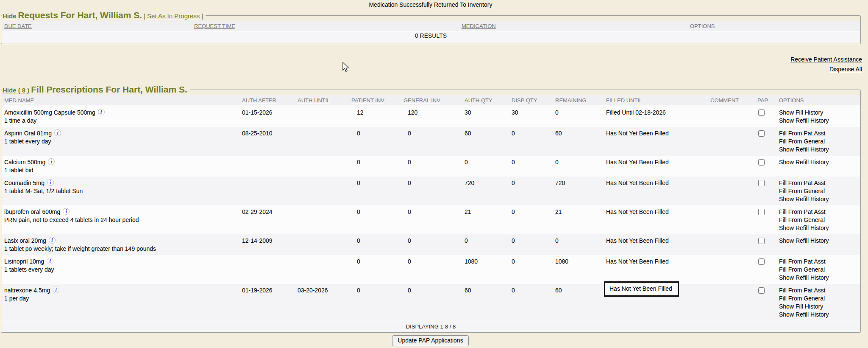  What do you see at coordinates (431, 220) in the screenshot?
I see `med-row-5: ibuprofen oral 600mgiPRN pain, not to ex…` at bounding box center [431, 220].